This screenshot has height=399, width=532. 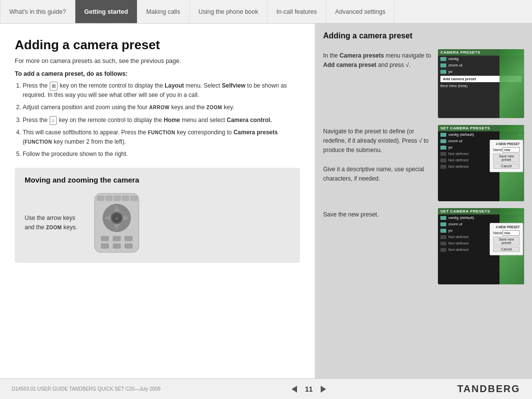 I want to click on screen-mockup-2: SET CAMERA PRESETS vanlig (default) ▶ zo…, so click(x=481, y=163).